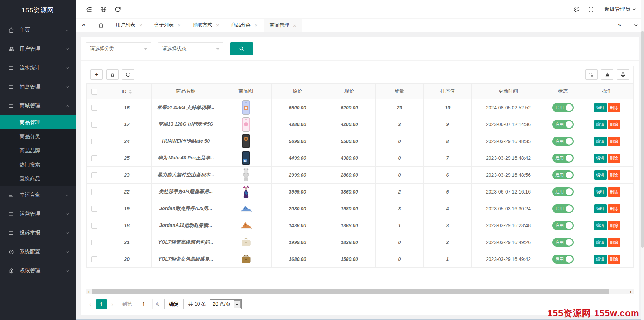 This screenshot has height=320, width=644. I want to click on tab-商品分类: 商品分类×, so click(245, 25).